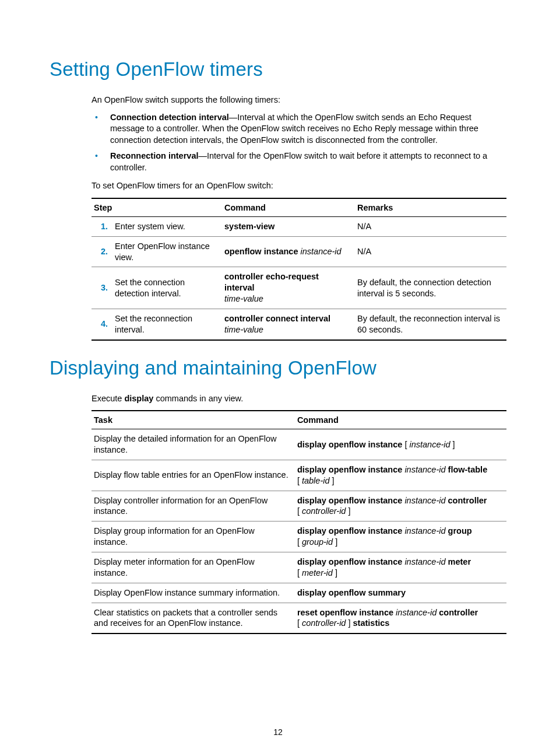 The width and height of the screenshot is (556, 756). What do you see at coordinates (167, 324) in the screenshot?
I see `step-desc: Set the reconnection interval.` at bounding box center [167, 324].